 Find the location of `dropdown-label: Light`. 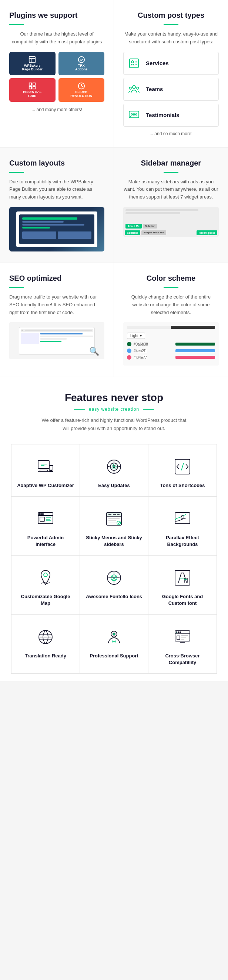

dropdown-label: Light is located at coordinates (135, 336).